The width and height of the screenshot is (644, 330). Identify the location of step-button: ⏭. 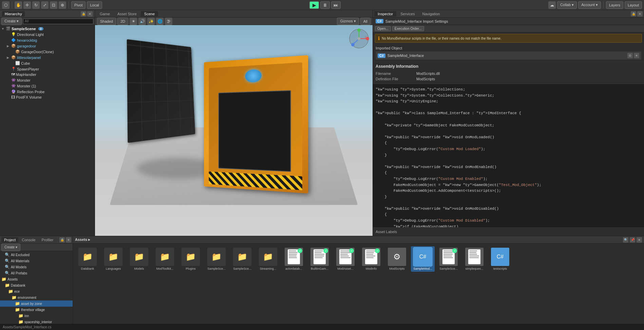
(336, 5).